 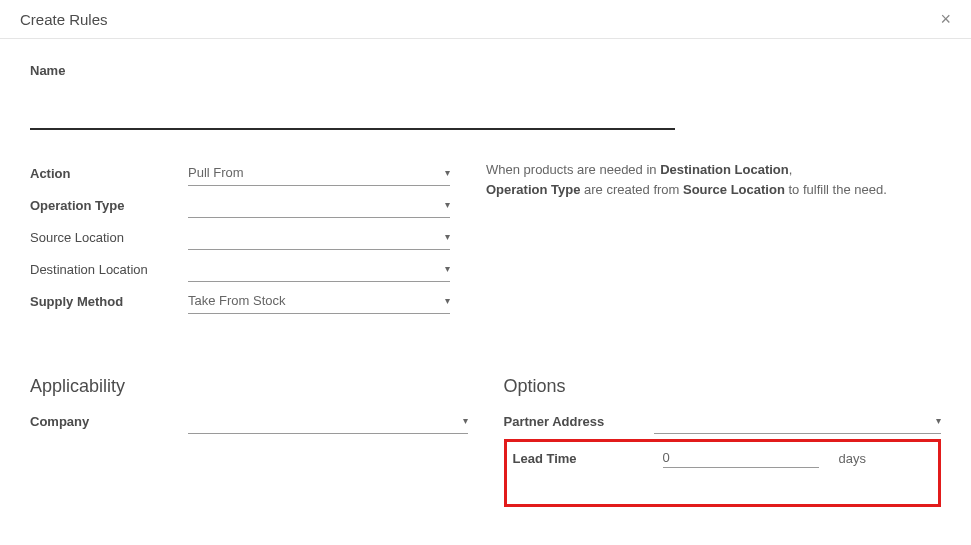 What do you see at coordinates (328, 421) in the screenshot?
I see `company-select: ▾` at bounding box center [328, 421].